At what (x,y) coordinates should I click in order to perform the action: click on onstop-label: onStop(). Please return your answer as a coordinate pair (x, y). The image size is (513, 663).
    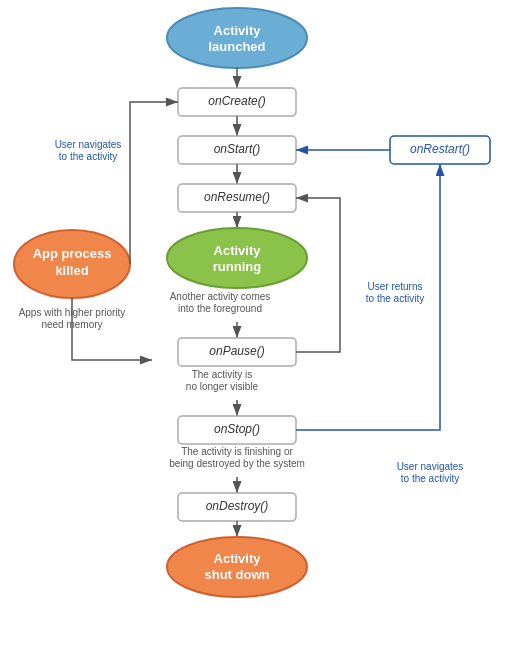
    Looking at the image, I should click on (237, 429).